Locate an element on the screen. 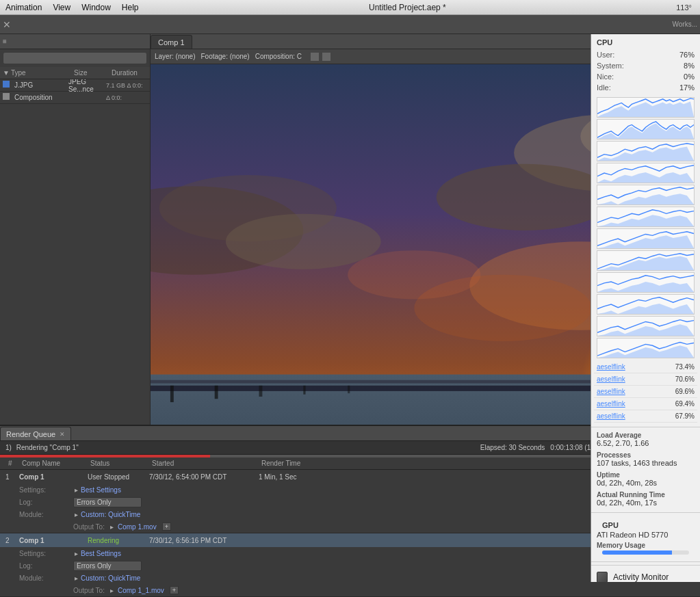  load-average-section: Load Average 6.52, 2.70, 1.66 is located at coordinates (646, 440).